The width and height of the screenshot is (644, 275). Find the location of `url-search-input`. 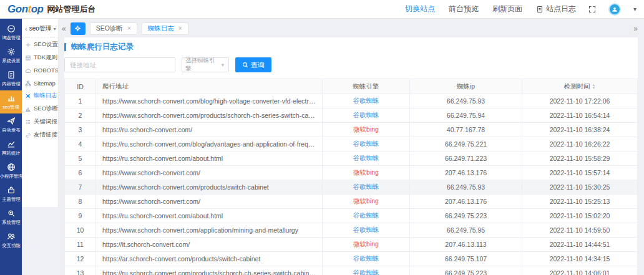

url-search-input is located at coordinates (120, 65).